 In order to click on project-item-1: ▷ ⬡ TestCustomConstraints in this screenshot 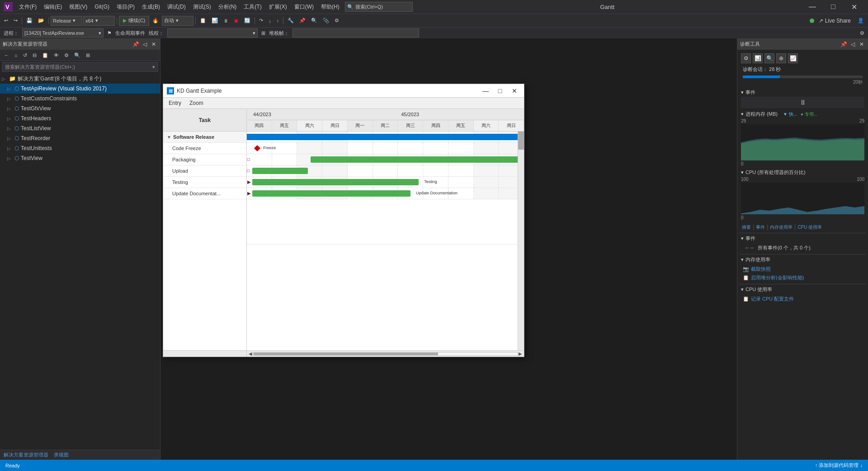, I will do `click(80, 99)`.